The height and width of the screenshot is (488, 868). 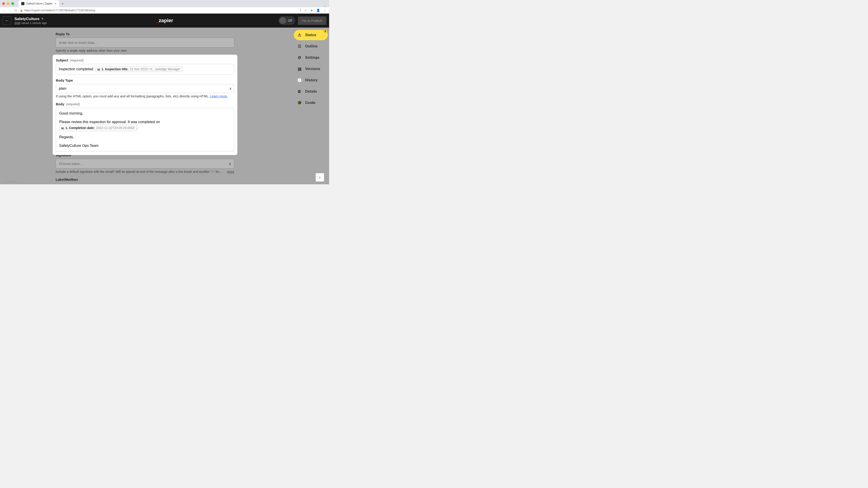 What do you see at coordinates (287, 21) in the screenshot?
I see `publish-toggle: Off` at bounding box center [287, 21].